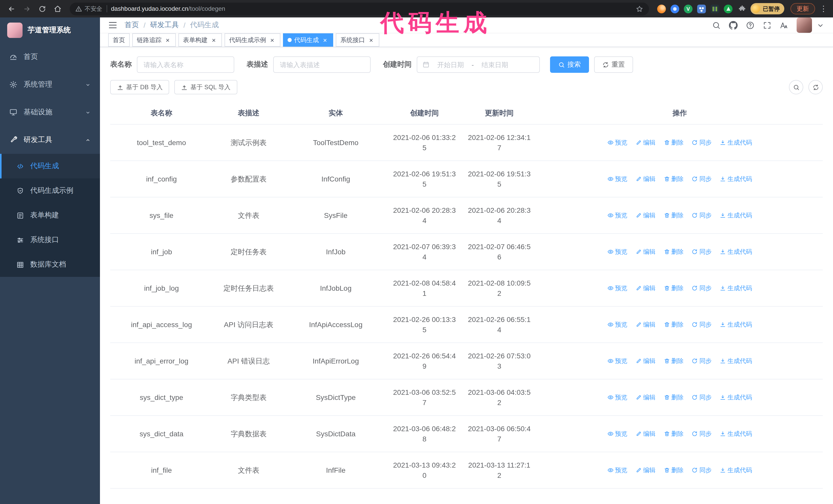 Image resolution: width=833 pixels, height=504 pixels. Describe the element at coordinates (164, 25) in the screenshot. I see `breadcrumb-dev-tools: 研发工具` at that location.